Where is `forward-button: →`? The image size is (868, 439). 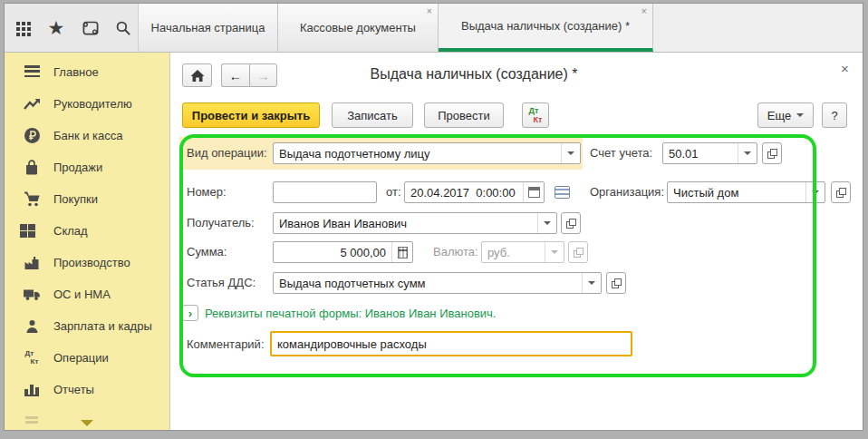 forward-button: → is located at coordinates (263, 75).